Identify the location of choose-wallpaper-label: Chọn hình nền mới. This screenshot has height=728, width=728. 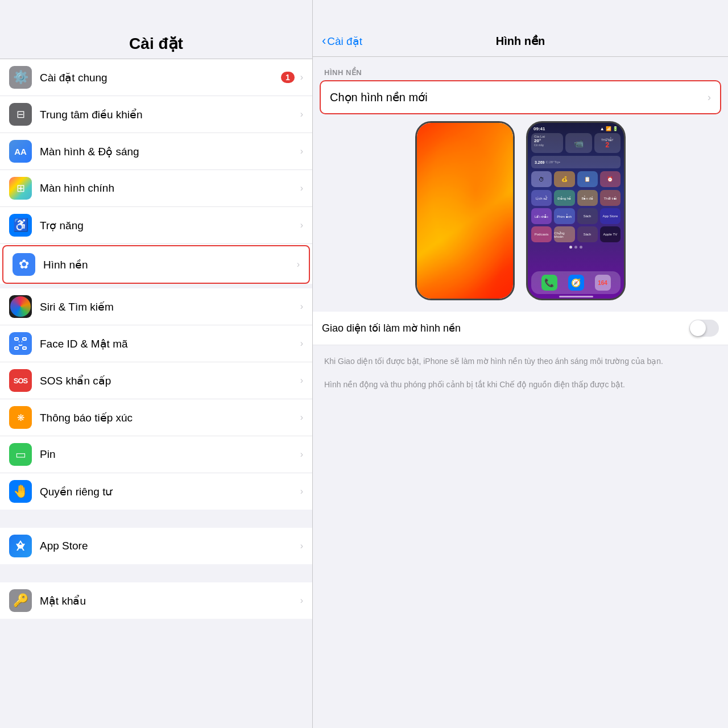
(518, 97).